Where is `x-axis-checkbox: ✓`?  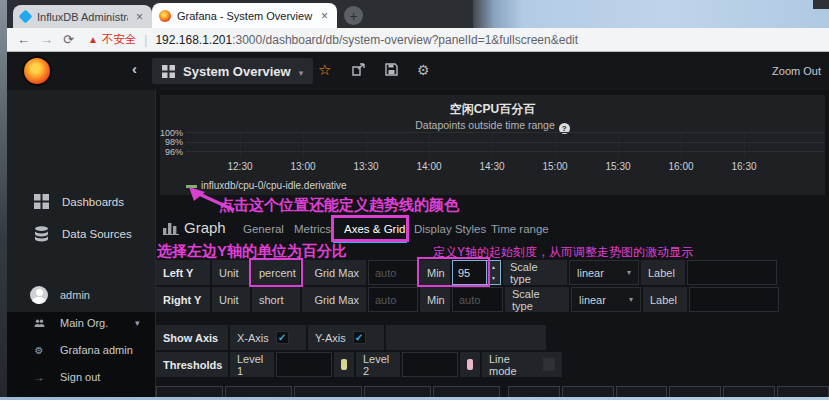 x-axis-checkbox: ✓ is located at coordinates (282, 338).